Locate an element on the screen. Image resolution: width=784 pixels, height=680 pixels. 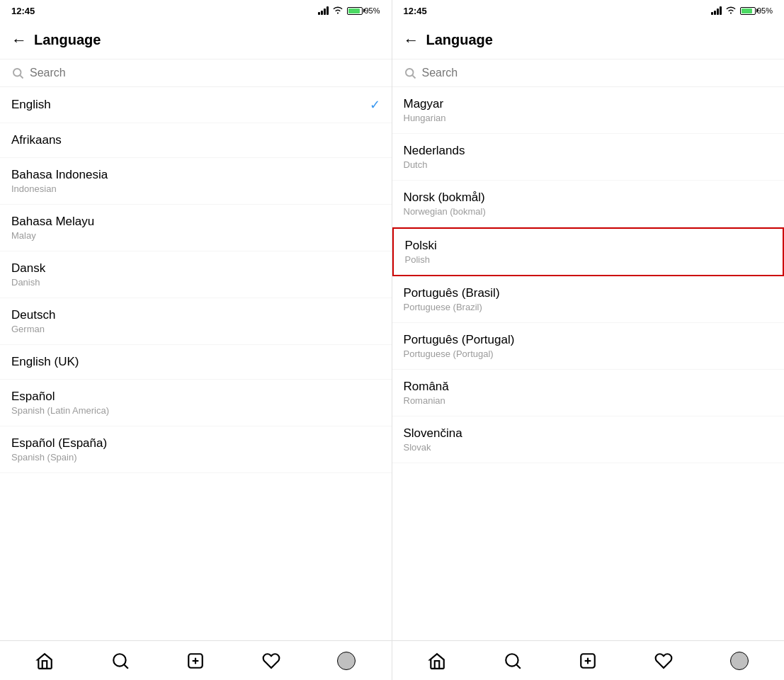
right-status-bar: 12:45 95% is located at coordinates (589, 11).